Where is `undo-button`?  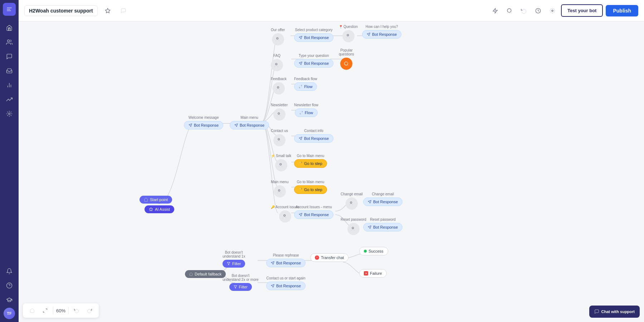 undo-button is located at coordinates (77, 311).